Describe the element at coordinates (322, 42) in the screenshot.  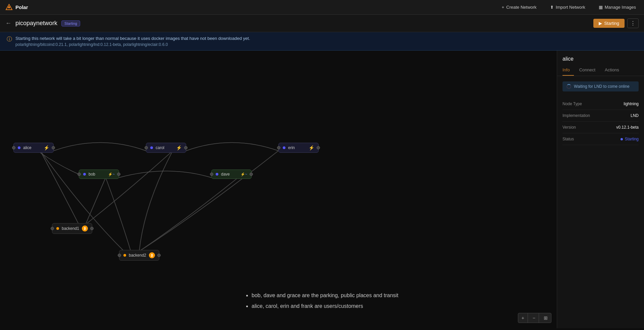
I see `alert-bar: ⓘ Starting this network will take a bit …` at that location.